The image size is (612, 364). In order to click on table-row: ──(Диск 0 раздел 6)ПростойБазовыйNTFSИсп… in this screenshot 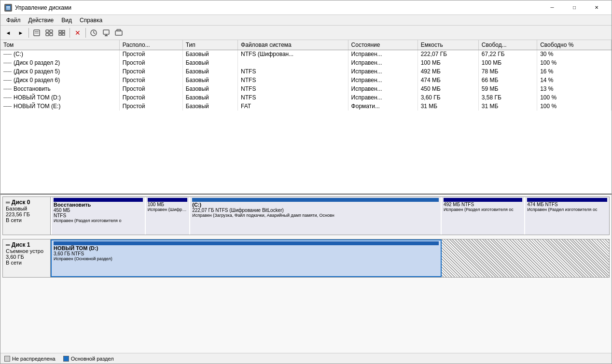, I will do `click(306, 80)`.